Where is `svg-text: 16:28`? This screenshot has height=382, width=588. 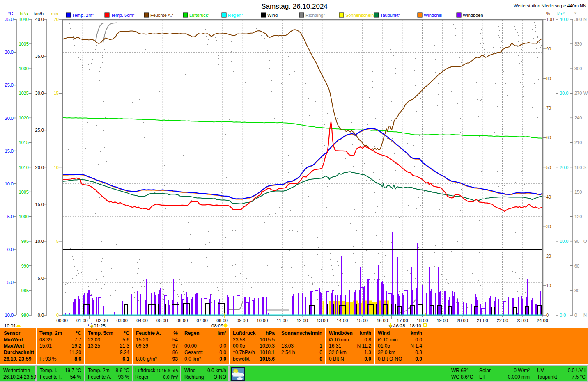 svg-text: 16:28 is located at coordinates (399, 326).